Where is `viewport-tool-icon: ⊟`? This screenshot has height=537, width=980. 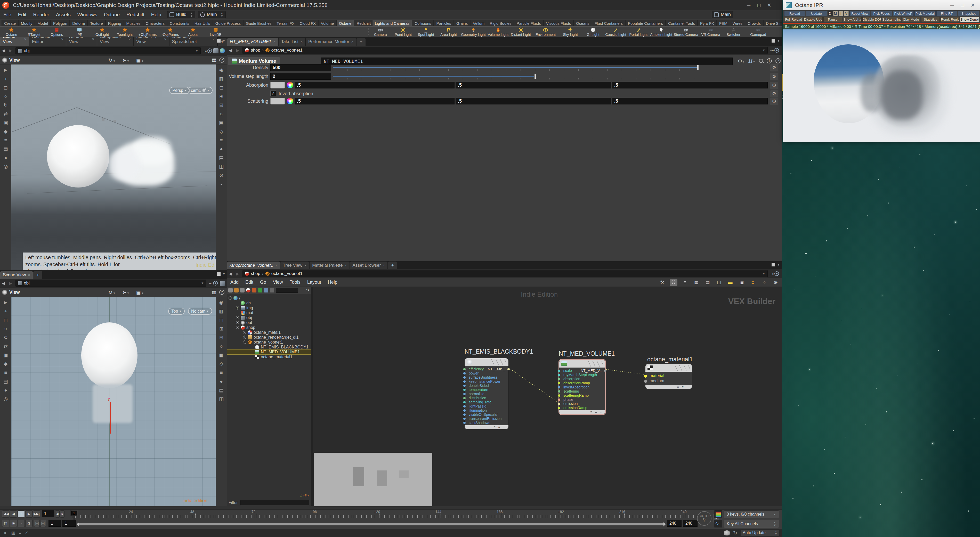
viewport-tool-icon: ⊟ is located at coordinates (221, 105).